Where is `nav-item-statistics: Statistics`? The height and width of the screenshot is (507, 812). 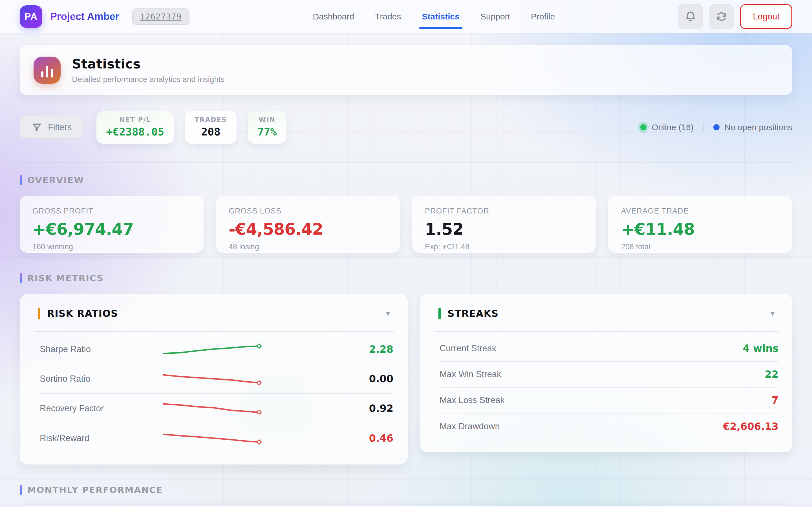 nav-item-statistics: Statistics is located at coordinates (441, 16).